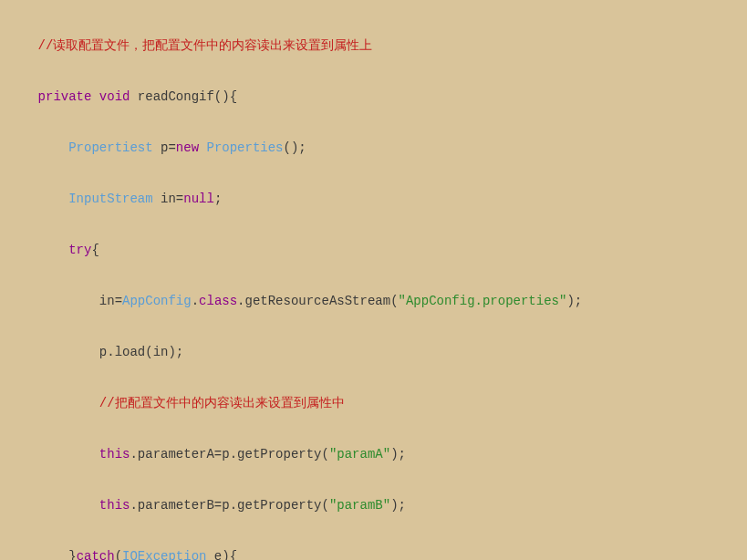 The width and height of the screenshot is (747, 560). What do you see at coordinates (244, 148) in the screenshot?
I see `type-name: Properties` at bounding box center [244, 148].